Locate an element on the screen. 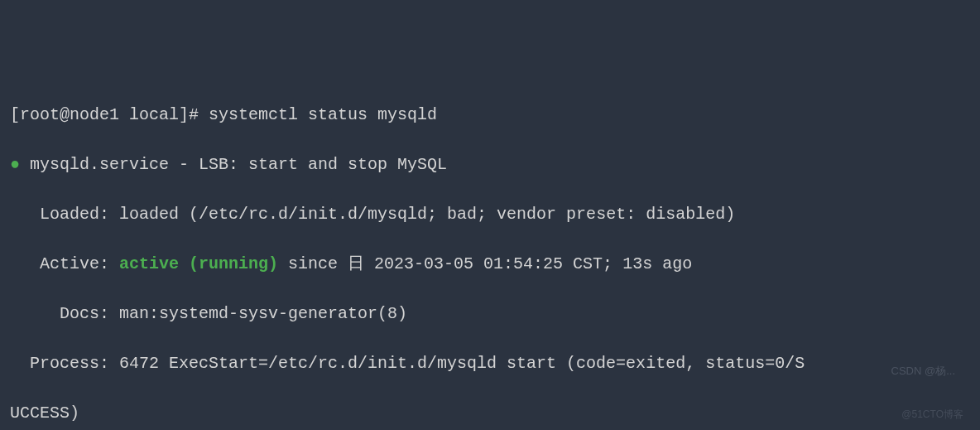 The image size is (980, 430). shell-prompt: [root@node1 local]# is located at coordinates (109, 114).